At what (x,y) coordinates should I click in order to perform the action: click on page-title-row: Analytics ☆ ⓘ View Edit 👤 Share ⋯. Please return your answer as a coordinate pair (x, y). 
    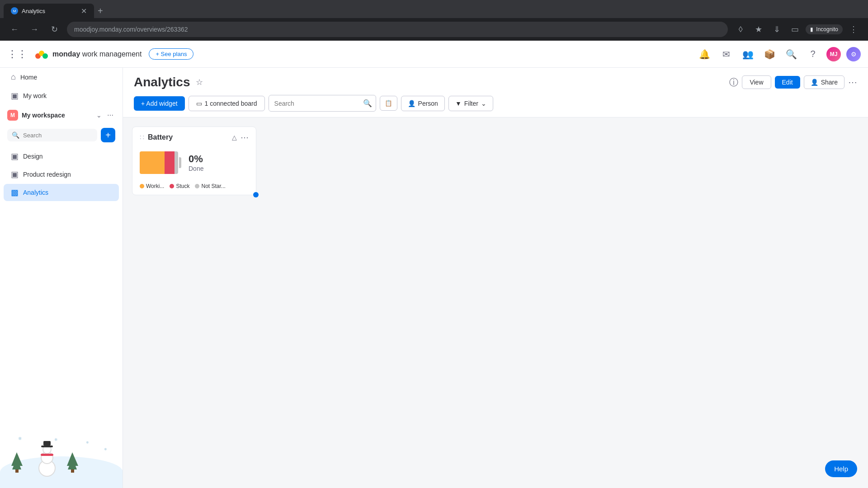
    Looking at the image, I should click on (495, 82).